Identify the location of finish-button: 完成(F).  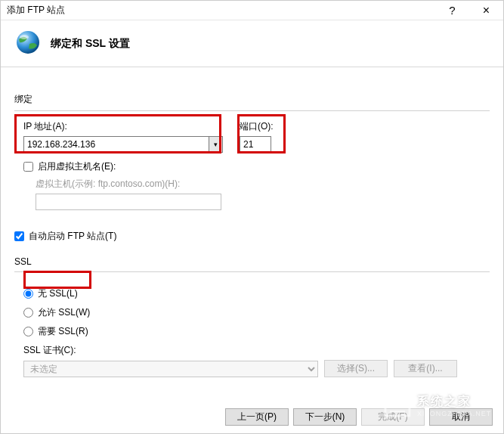
(393, 417).